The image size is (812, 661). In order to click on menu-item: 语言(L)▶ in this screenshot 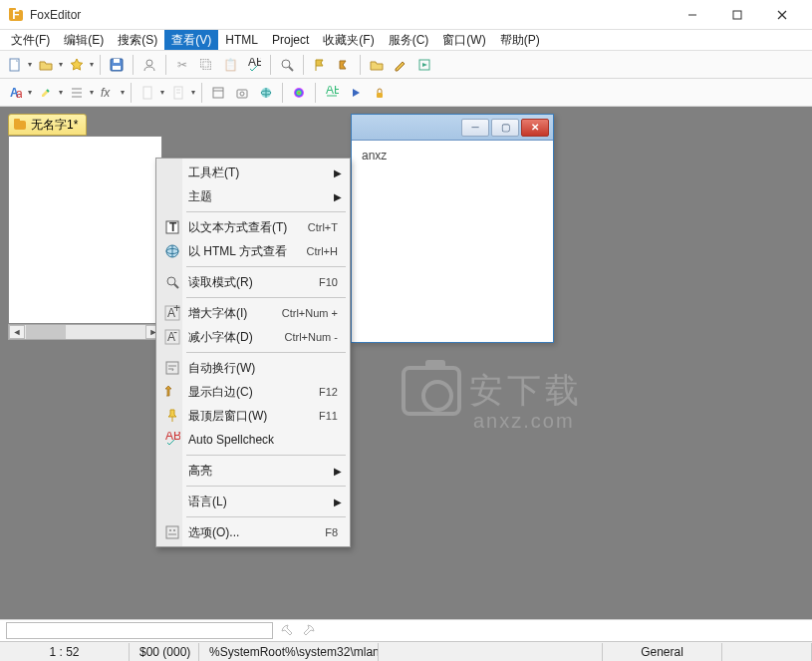, I will do `click(253, 501)`.